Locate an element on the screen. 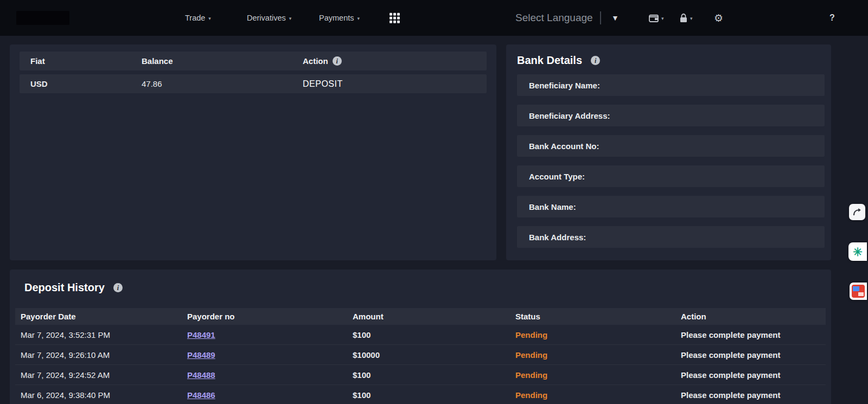 The image size is (868, 404). fiat-row-usd: USD 47.86 DEPOSIT is located at coordinates (253, 84).